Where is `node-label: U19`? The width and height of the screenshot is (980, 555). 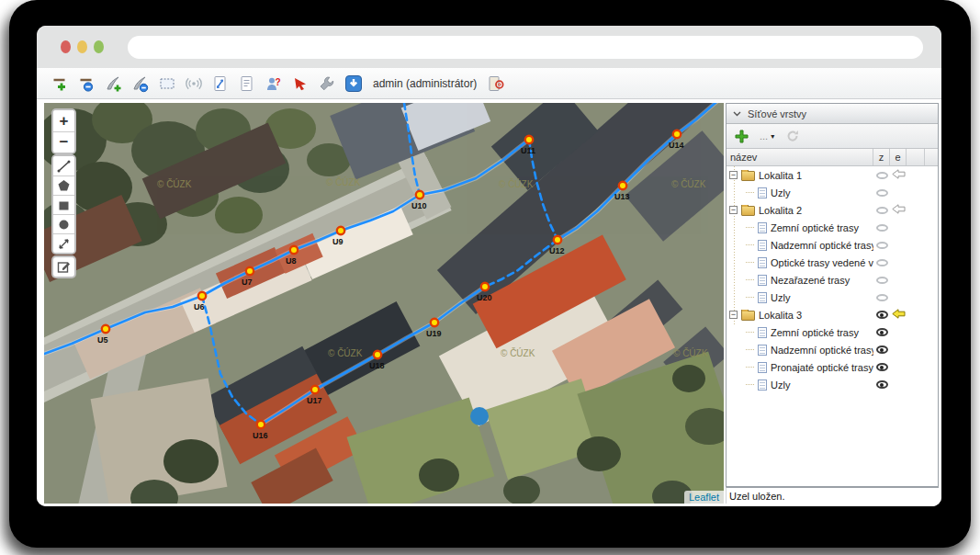
node-label: U19 is located at coordinates (434, 334).